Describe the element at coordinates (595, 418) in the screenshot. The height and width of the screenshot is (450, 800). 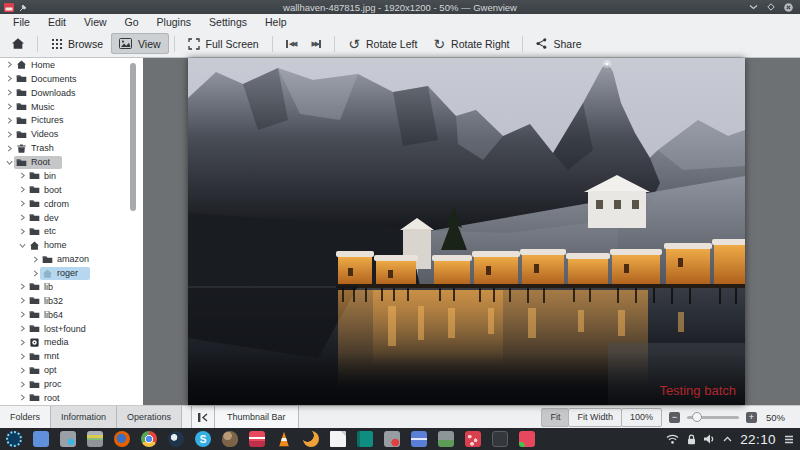
I see `zoom-fit-width-button: Fit Width` at that location.